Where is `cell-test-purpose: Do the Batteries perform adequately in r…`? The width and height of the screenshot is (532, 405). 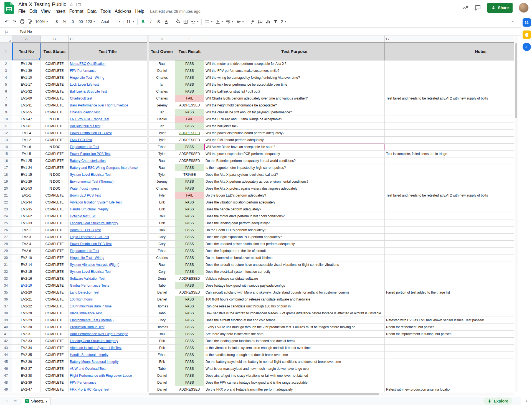
cell-test-purpose: Do the Batteries perform adequately in r… is located at coordinates (295, 161).